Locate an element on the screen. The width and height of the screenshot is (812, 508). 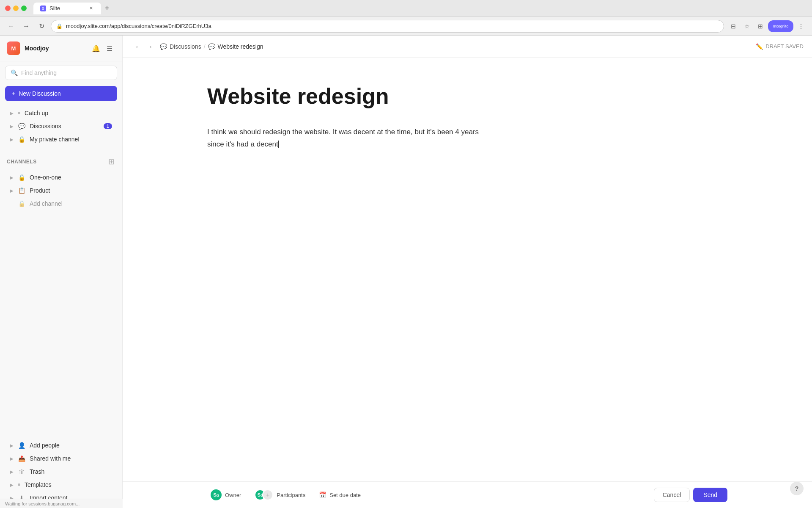
help-button: ? is located at coordinates (797, 489).